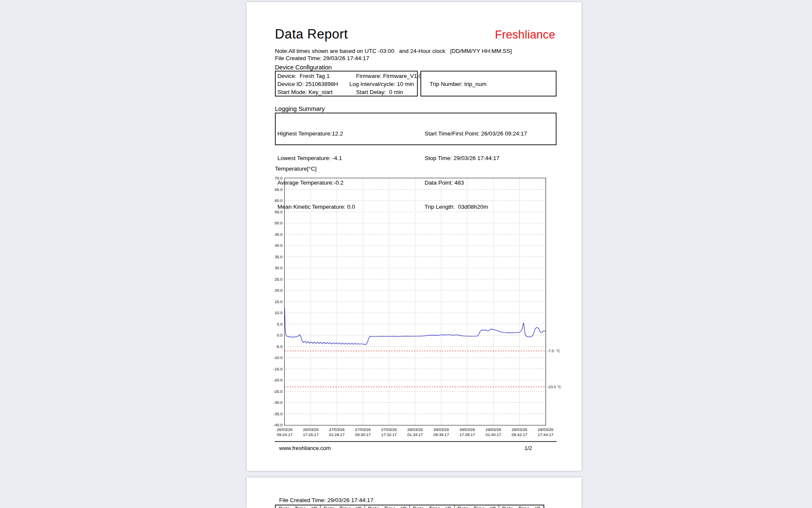 Image resolution: width=812 pixels, height=508 pixels. I want to click on y-axis-tick-label: 50.0, so click(273, 223).